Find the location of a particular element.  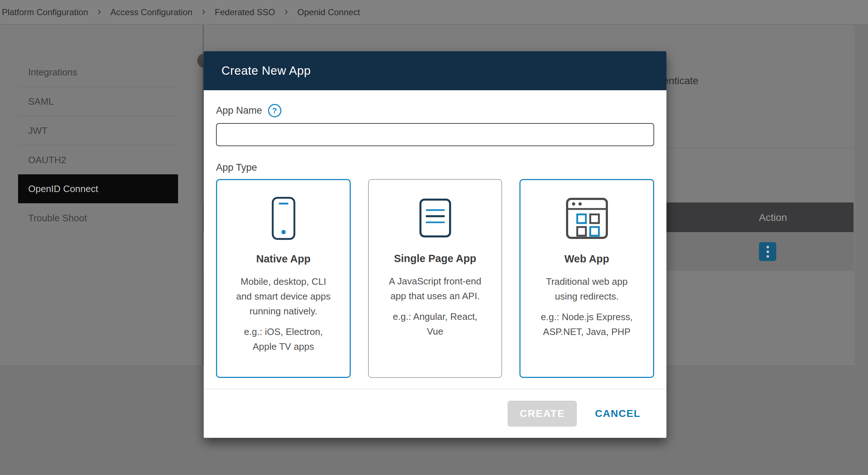

card-title: Single Page App is located at coordinates (435, 258).